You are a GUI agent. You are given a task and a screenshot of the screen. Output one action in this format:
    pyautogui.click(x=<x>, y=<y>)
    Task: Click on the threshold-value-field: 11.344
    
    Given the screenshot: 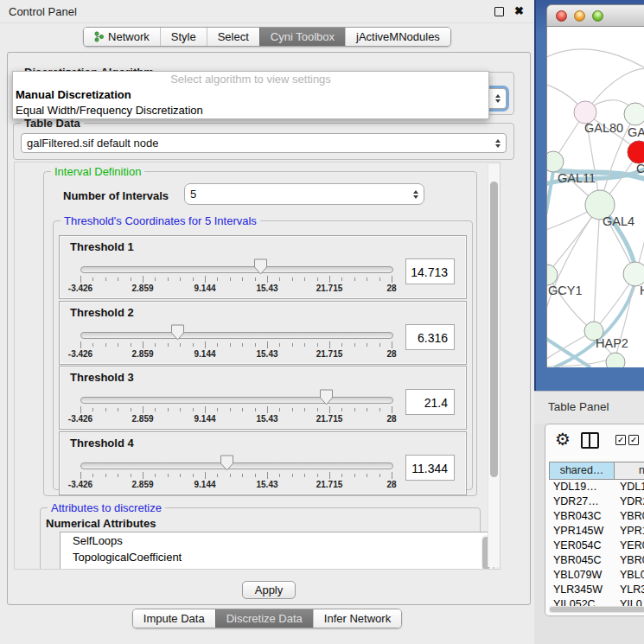 What is the action you would take?
    pyautogui.click(x=430, y=468)
    